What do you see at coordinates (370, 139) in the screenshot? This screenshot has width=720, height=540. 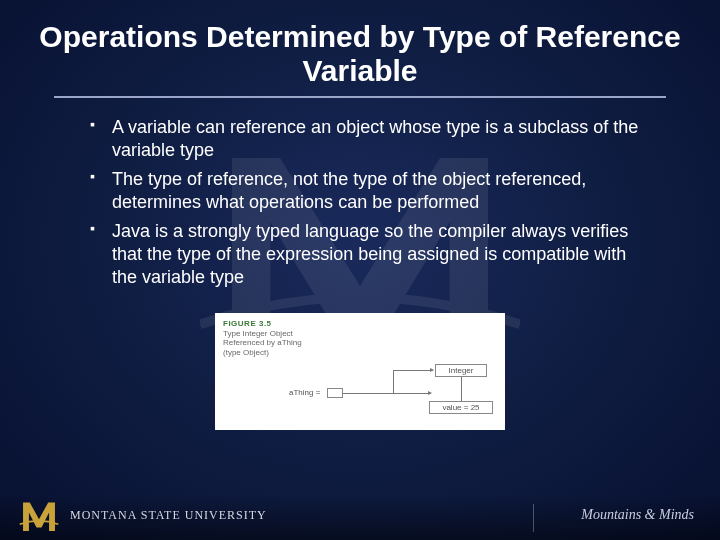 I see `bullet-item: A variable can reference an object whose…` at bounding box center [370, 139].